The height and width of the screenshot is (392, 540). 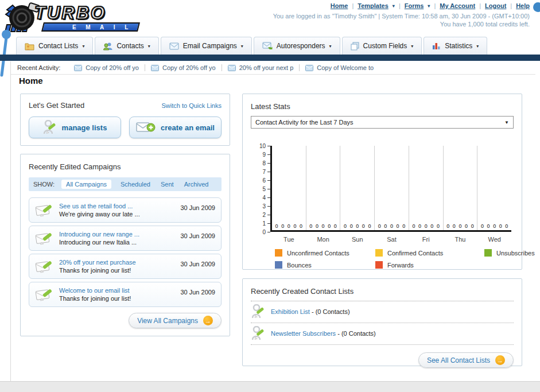 What do you see at coordinates (207, 46) in the screenshot?
I see `tab-email-campaigns: Email Campaigns ▾` at bounding box center [207, 46].